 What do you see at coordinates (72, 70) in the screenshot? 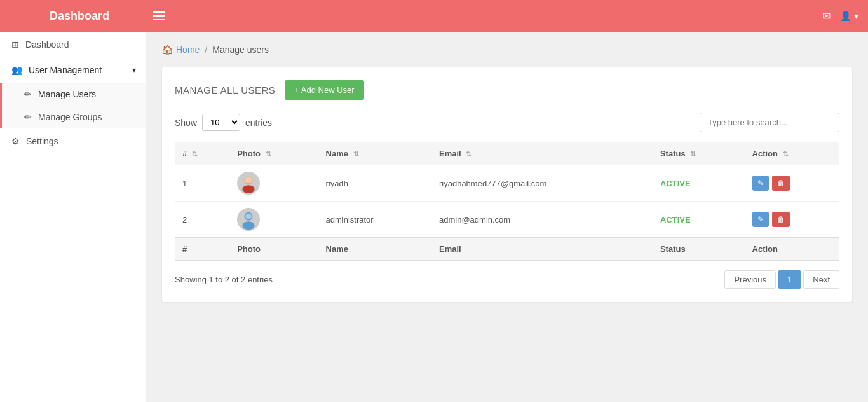
I see `sidebar-item-user-management: 👥 User Management ▾` at bounding box center [72, 70].